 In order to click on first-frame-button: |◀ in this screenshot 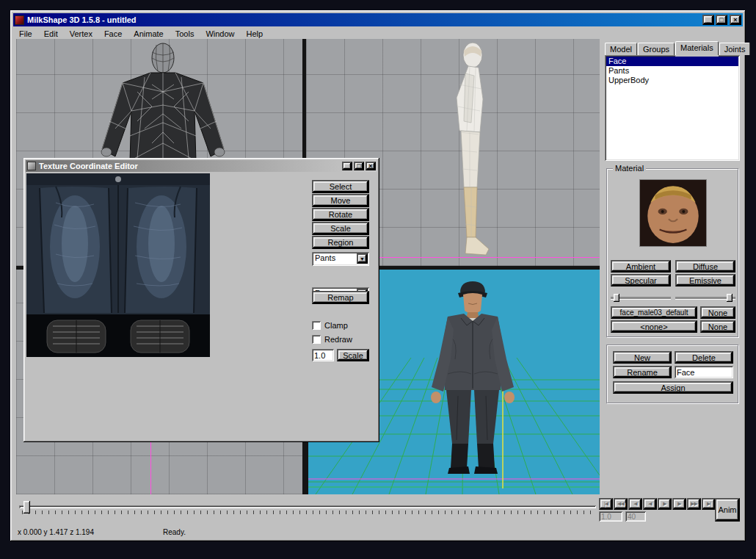, I will do `click(606, 504)`.